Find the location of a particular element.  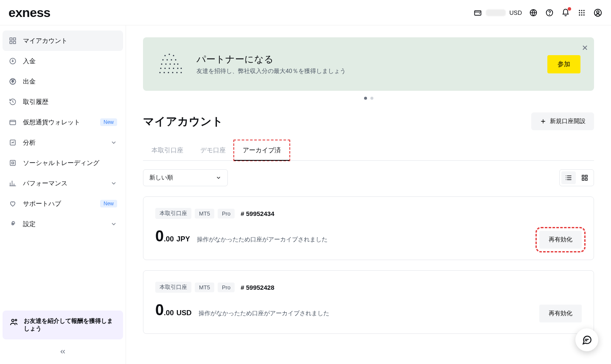

banner-cta-button: 参加 is located at coordinates (564, 64).